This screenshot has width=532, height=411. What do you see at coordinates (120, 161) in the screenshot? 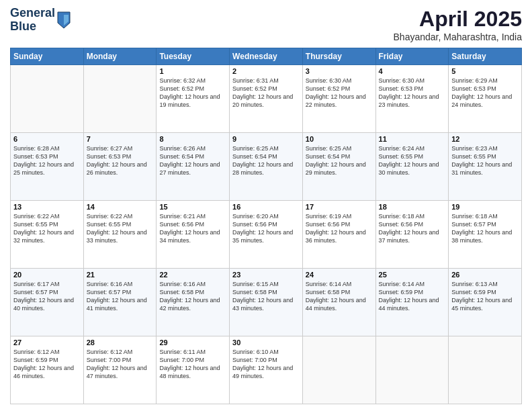
I see `day-info: Sunrise: 6:27 AM Sunset: 6:53 PM Dayligh…` at bounding box center [120, 161].